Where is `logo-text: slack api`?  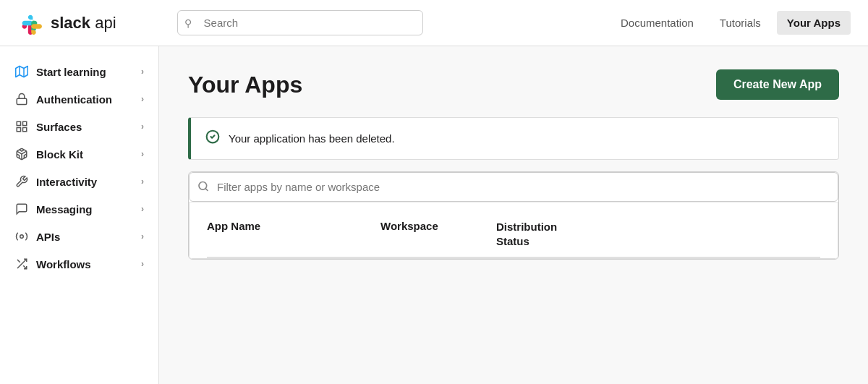
logo-text: slack api is located at coordinates (84, 23).